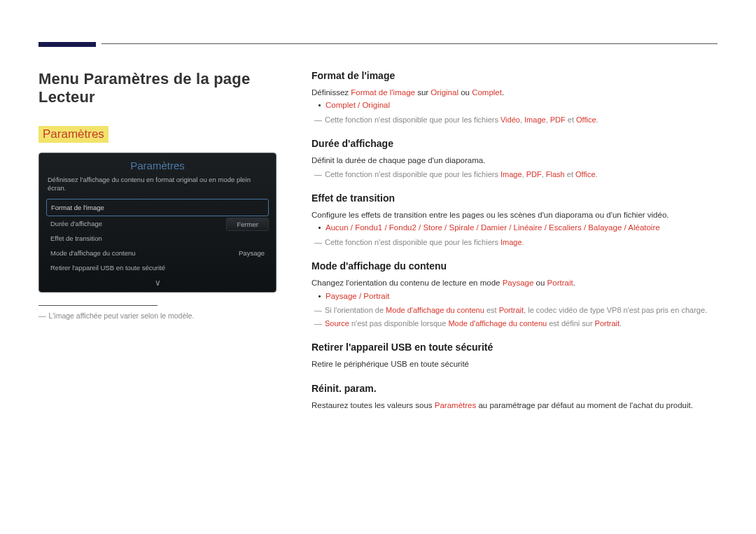  I want to click on page-title: Menu Paramètres de la page Lecteur, so click(161, 88).